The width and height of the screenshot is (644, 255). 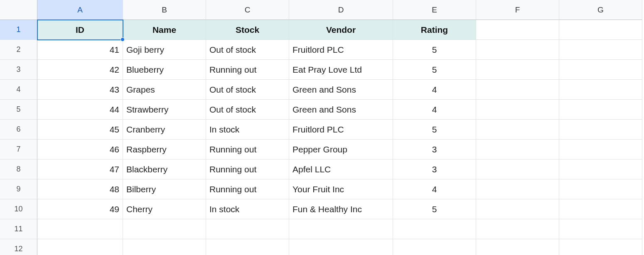 I want to click on cell-A10: 49, so click(x=80, y=209).